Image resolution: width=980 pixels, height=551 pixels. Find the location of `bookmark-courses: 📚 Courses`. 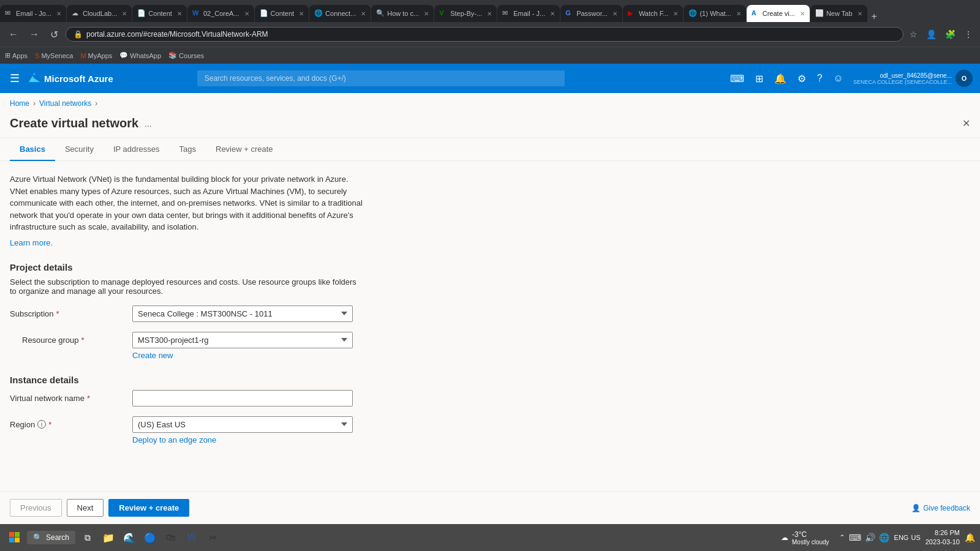

bookmark-courses: 📚 Courses is located at coordinates (186, 55).